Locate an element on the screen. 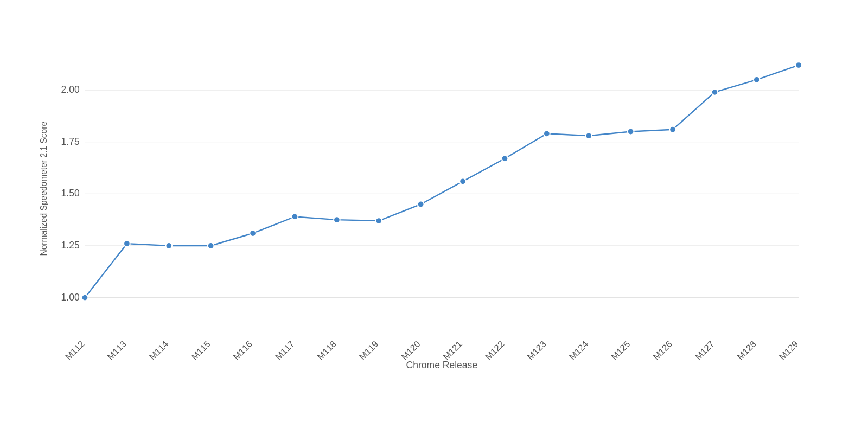 Image resolution: width=868 pixels, height=447 pixels. svg-text: 1.75 is located at coordinates (71, 142).